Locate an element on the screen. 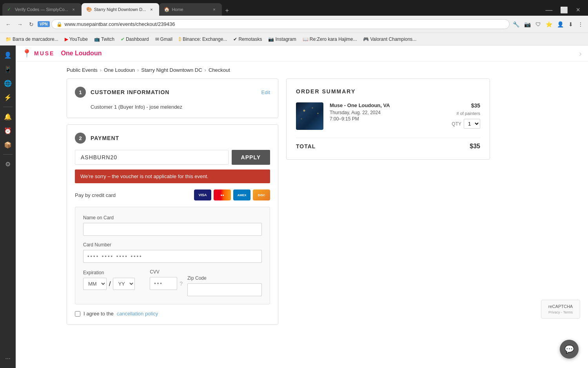 This screenshot has height=368, width=588. new-tab-button: + is located at coordinates (227, 11).